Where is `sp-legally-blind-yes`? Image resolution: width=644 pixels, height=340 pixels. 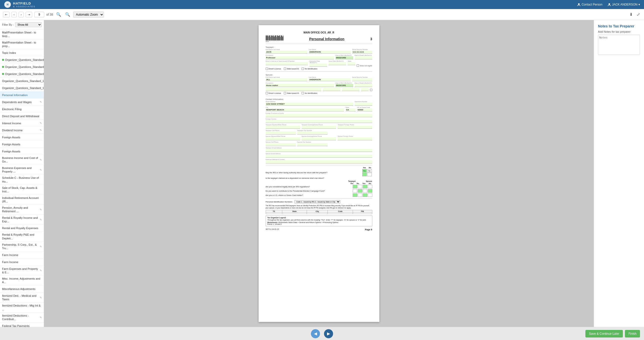
sp-legally-blind-yes is located at coordinates (365, 187).